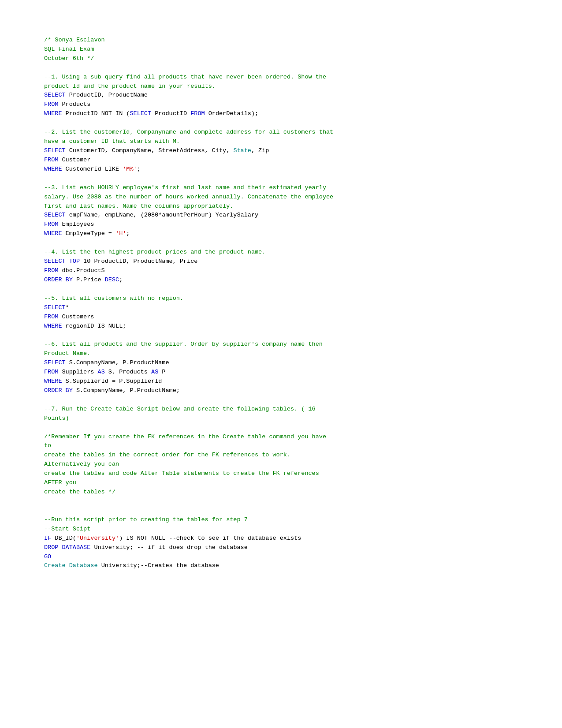 This screenshot has height=728, width=562. Describe the element at coordinates (151, 104) in the screenshot. I see `q1-code: SELECT ProductID, ProductName FROM Produ…` at that location.